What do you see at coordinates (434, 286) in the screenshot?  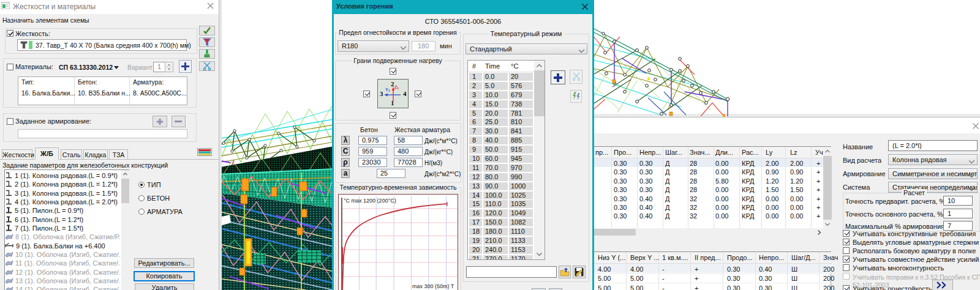 I see `svg-text: max 300 (50m) T` at bounding box center [434, 286].